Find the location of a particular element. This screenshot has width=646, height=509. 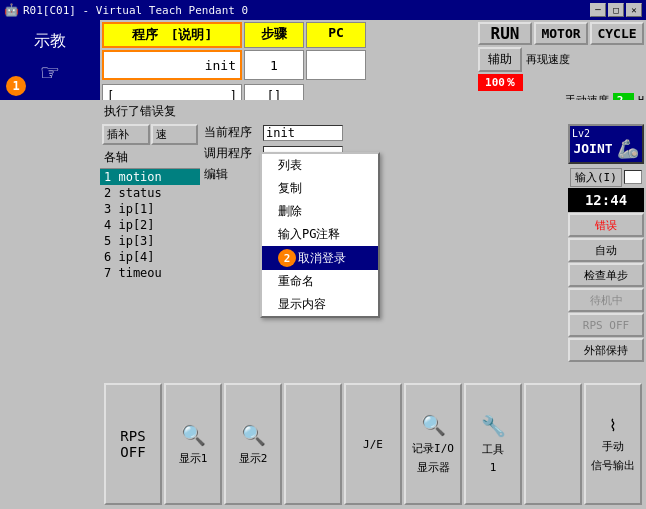

display1-button: 🔍 显示1 is located at coordinates (193, 444).